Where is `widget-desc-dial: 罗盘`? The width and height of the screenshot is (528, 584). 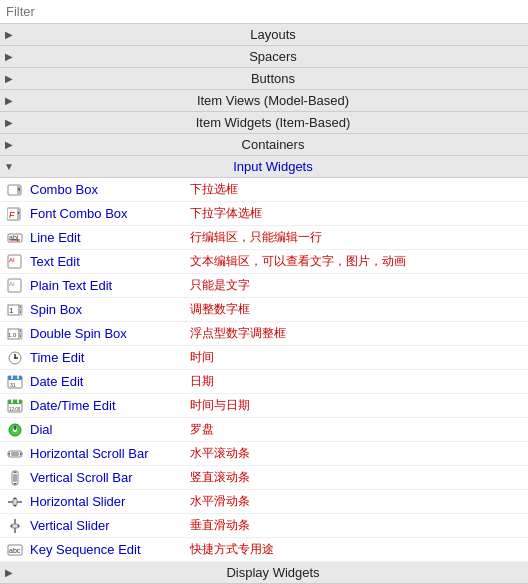 widget-desc-dial: 罗盘 is located at coordinates (357, 430).